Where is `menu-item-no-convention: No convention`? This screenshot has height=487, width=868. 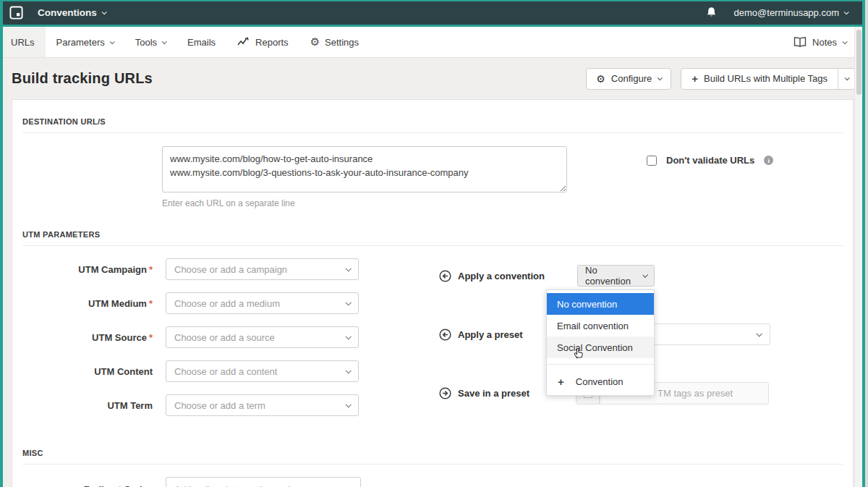
menu-item-no-convention: No convention is located at coordinates (600, 304).